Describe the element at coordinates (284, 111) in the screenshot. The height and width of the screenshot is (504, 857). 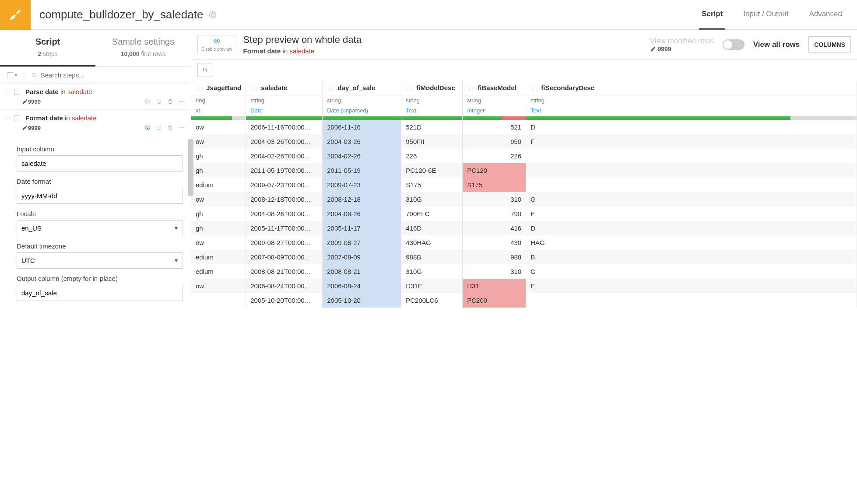
I see `column-meaning: Date` at that location.